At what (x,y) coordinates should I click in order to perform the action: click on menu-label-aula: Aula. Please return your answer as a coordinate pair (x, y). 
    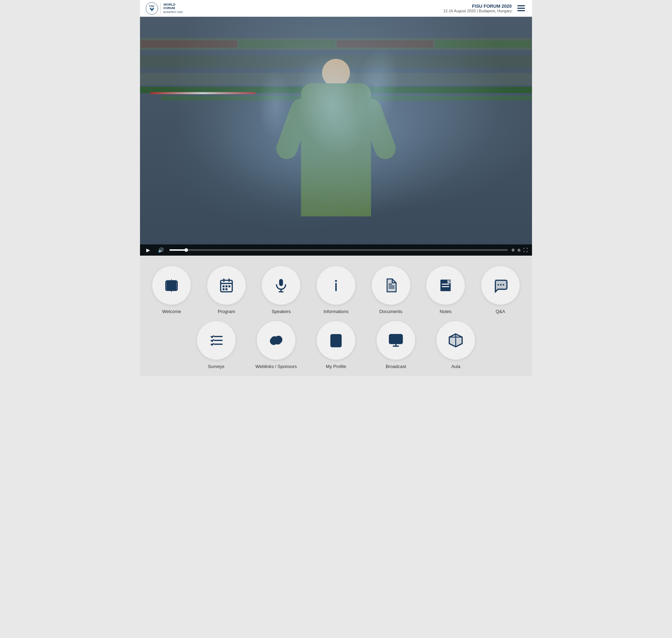
    Looking at the image, I should click on (456, 366).